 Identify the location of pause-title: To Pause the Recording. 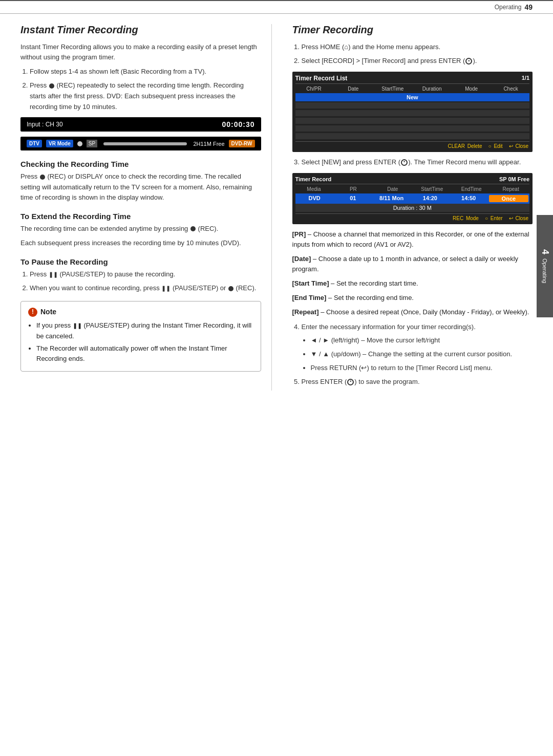
(141, 262).